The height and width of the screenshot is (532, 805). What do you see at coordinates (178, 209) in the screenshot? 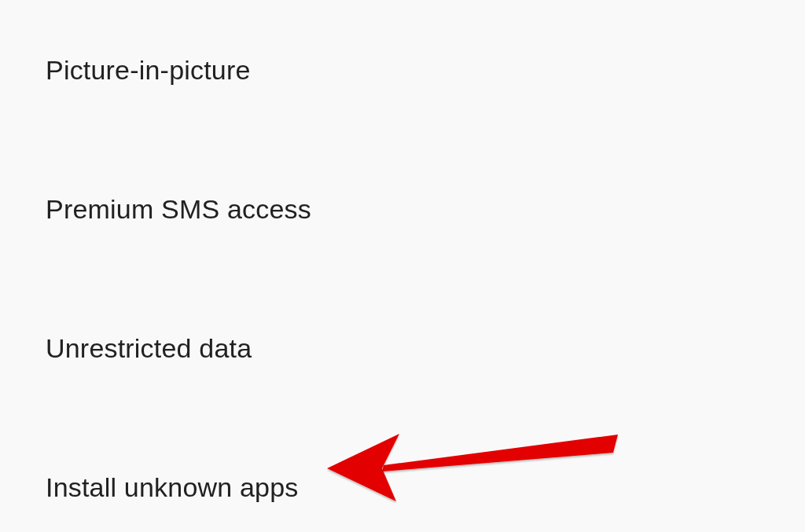
I see `settings-item-label: Premium SMS access` at bounding box center [178, 209].